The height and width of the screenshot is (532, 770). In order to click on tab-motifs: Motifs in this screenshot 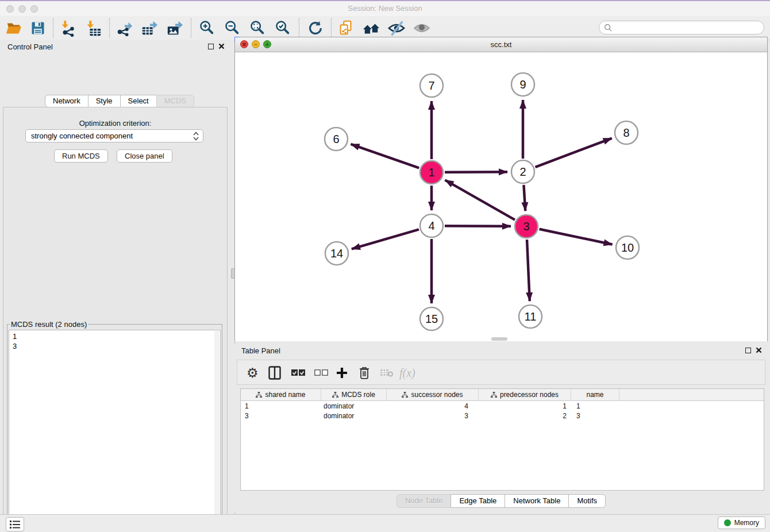, I will do `click(587, 501)`.